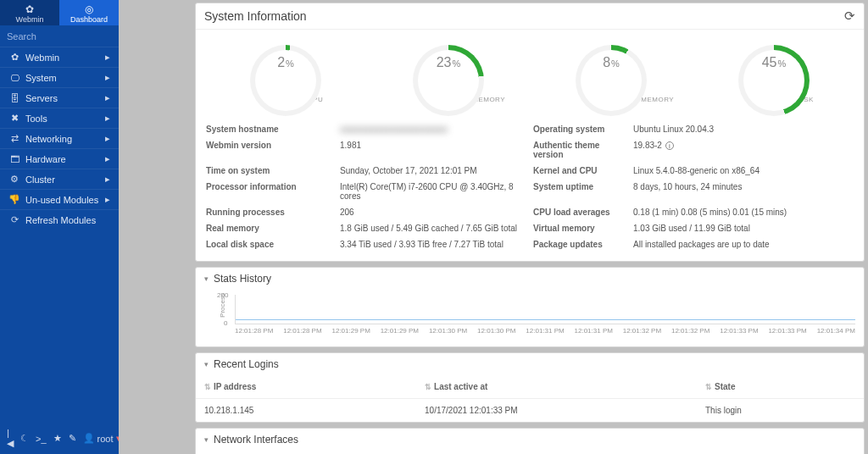  What do you see at coordinates (225, 324) in the screenshot?
I see `y-tick: 0` at bounding box center [225, 324].